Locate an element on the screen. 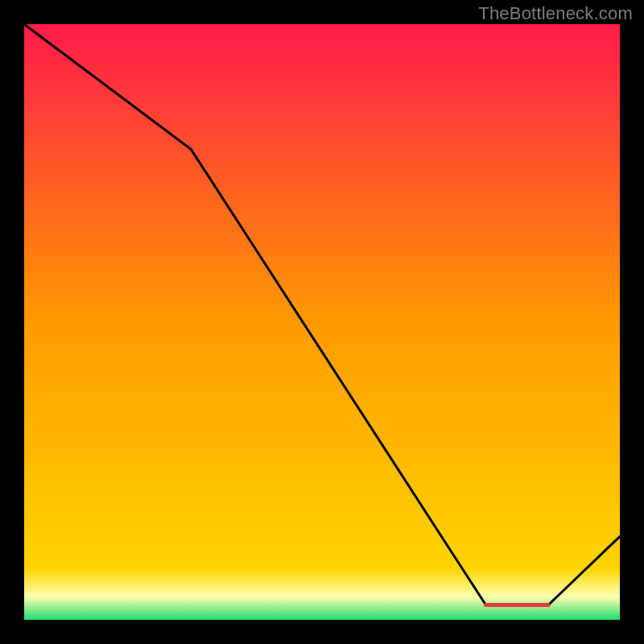 The image size is (644, 644). watermark-text: TheBottleneck.com is located at coordinates (555, 14).